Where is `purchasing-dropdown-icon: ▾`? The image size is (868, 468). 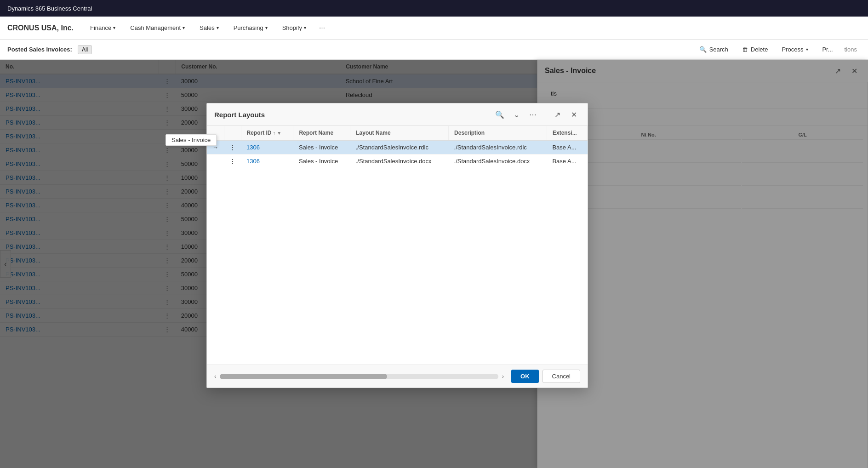
purchasing-dropdown-icon: ▾ is located at coordinates (267, 28).